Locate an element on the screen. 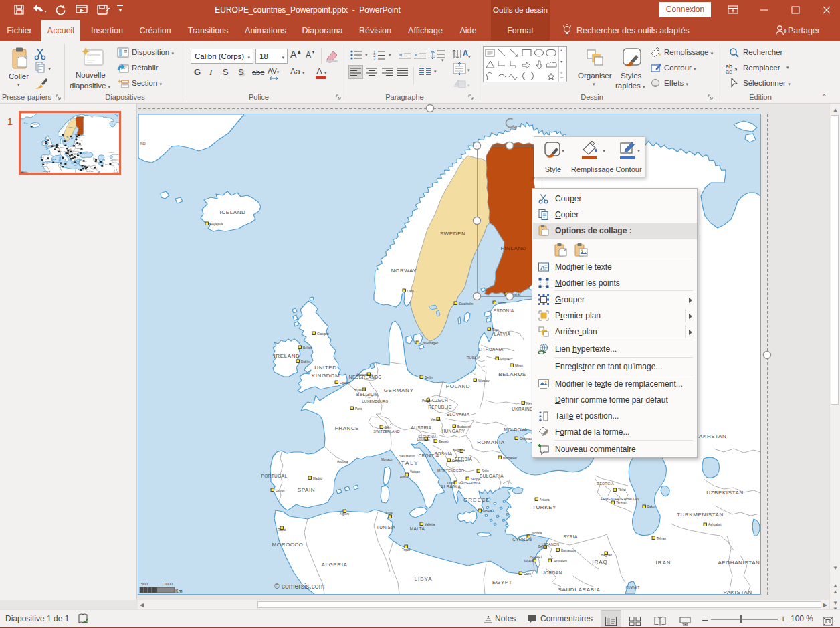 Image resolution: width=840 pixels, height=628 pixels. svg-text: Bucharest is located at coordinates (510, 459).